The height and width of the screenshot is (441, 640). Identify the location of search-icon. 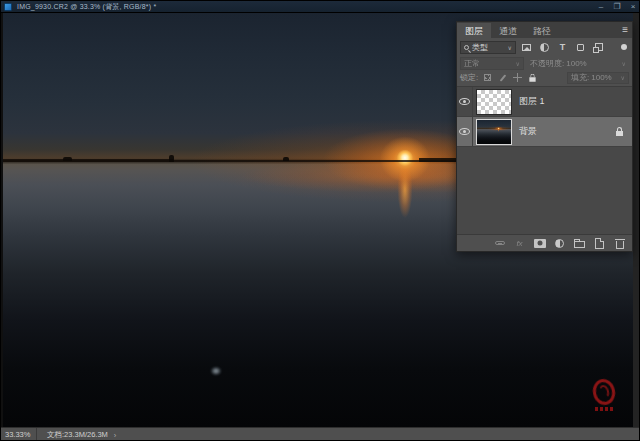
(466, 48).